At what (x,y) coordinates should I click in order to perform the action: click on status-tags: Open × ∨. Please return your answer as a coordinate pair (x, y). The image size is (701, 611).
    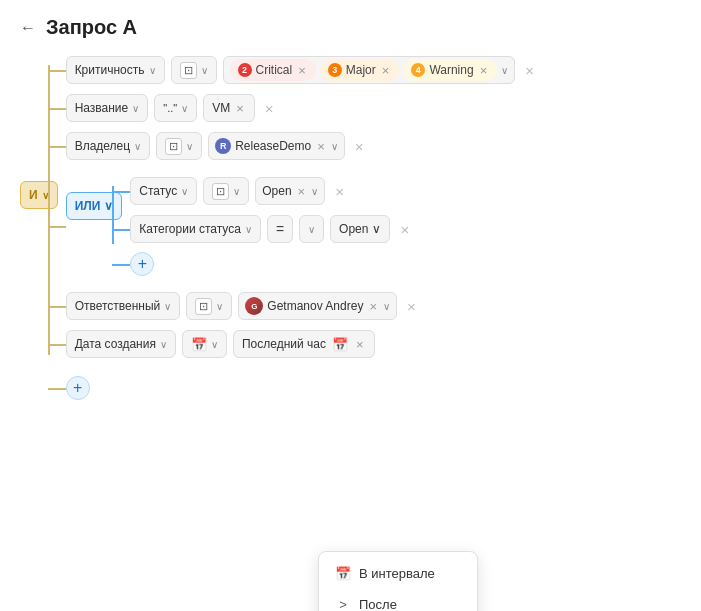
    Looking at the image, I should click on (290, 191).